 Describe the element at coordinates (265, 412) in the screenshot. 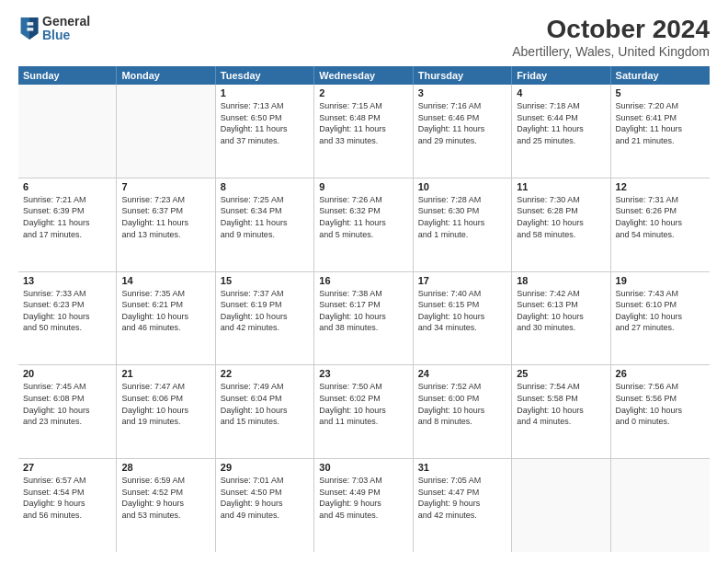

I see `calendar-cell: 22Sunrise: 7:49 AM Sunset: 6:04 PM Dayli…` at that location.